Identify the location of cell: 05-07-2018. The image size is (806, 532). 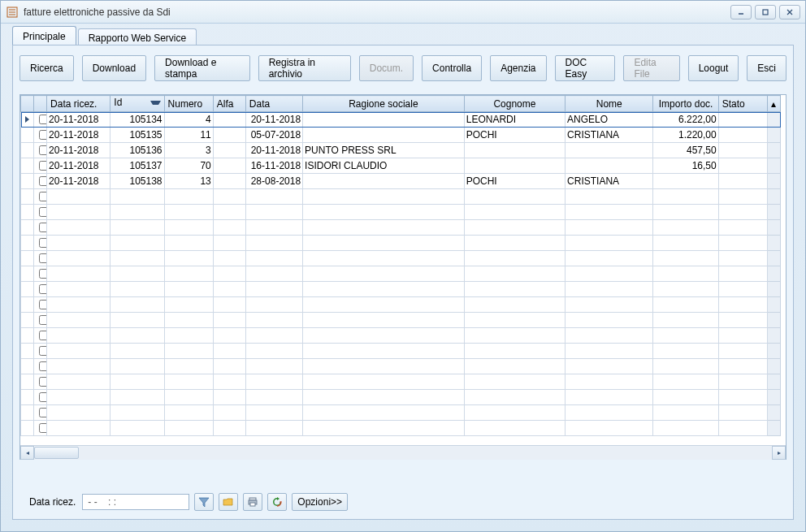
(274, 135).